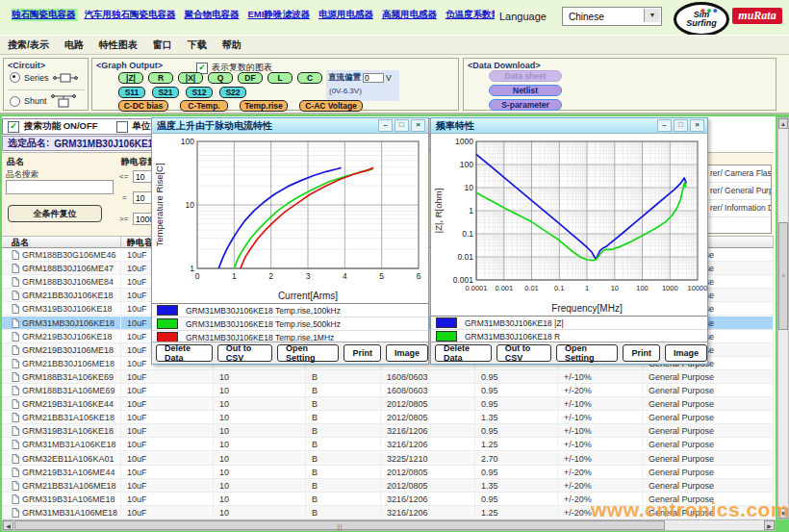 Image resolution: width=789 pixels, height=532 pixels. I want to click on graph-param-button: L, so click(280, 78).